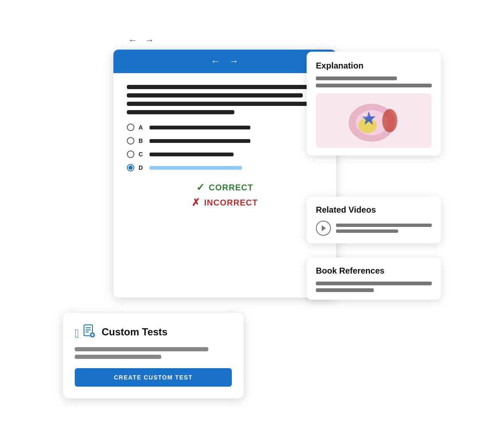 The image size is (504, 448). I want to click on option-c-label: C, so click(142, 154).